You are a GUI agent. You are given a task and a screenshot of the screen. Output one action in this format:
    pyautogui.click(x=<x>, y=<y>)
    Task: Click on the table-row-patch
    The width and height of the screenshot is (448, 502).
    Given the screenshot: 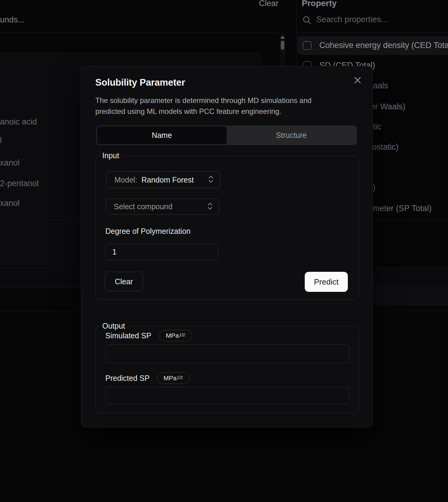 What is the action you would take?
    pyautogui.click(x=41, y=297)
    